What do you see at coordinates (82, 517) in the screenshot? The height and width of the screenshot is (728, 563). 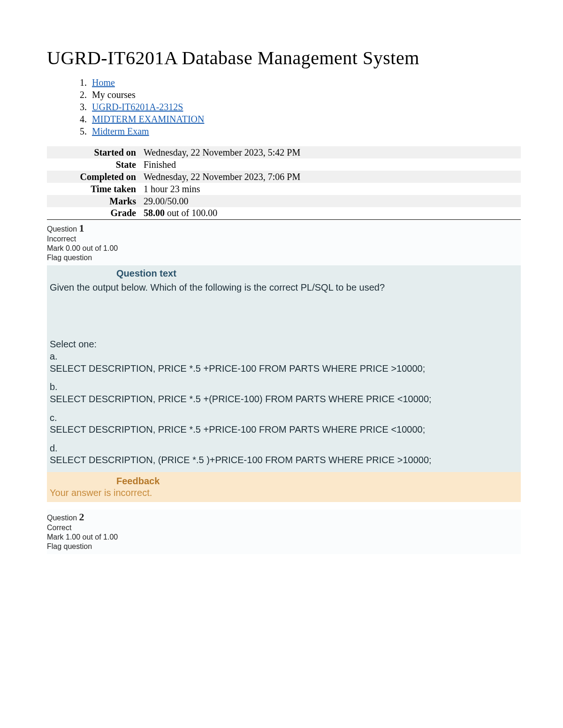 I see `question-number: 2` at bounding box center [82, 517].